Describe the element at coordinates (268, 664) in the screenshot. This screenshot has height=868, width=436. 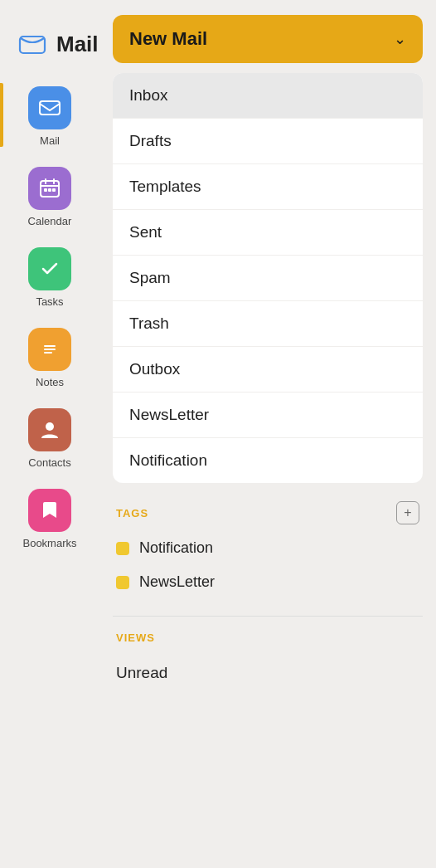
I see `views-section: VIEWS Unread` at that location.